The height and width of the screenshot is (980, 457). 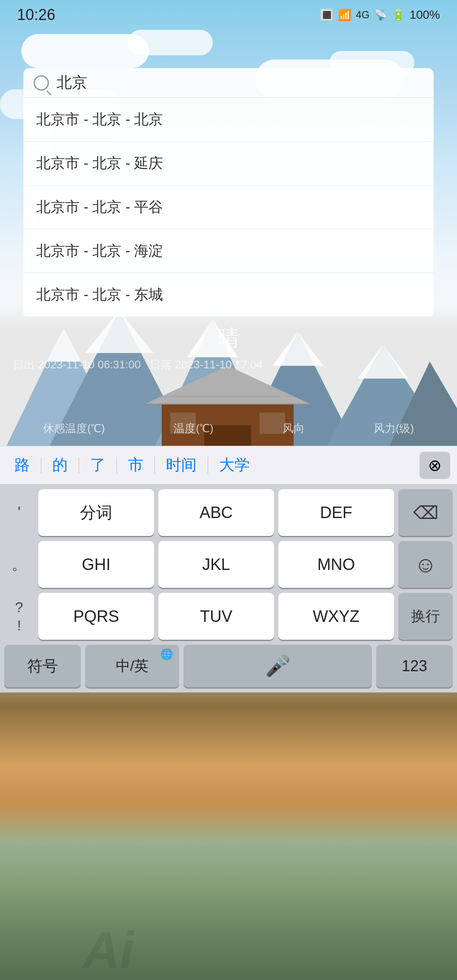 What do you see at coordinates (363, 15) in the screenshot?
I see `signal-icon: 4G` at bounding box center [363, 15].